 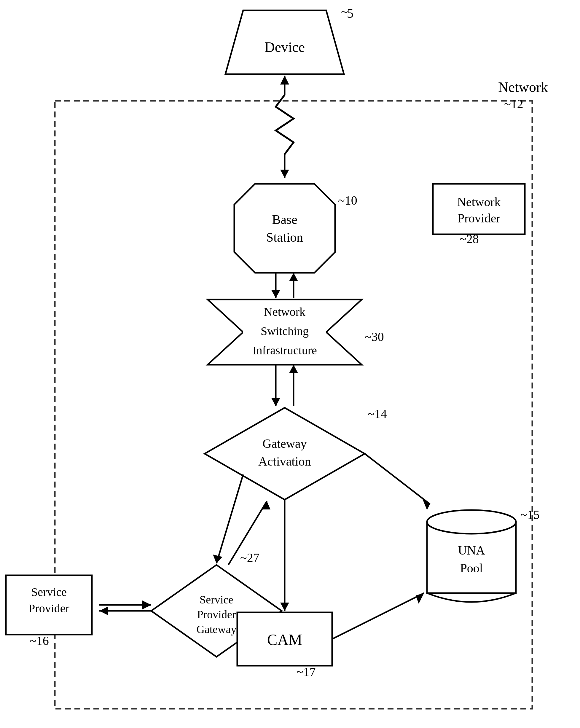 What do you see at coordinates (479, 218) in the screenshot?
I see `network-provider-label2: Provider` at bounding box center [479, 218].